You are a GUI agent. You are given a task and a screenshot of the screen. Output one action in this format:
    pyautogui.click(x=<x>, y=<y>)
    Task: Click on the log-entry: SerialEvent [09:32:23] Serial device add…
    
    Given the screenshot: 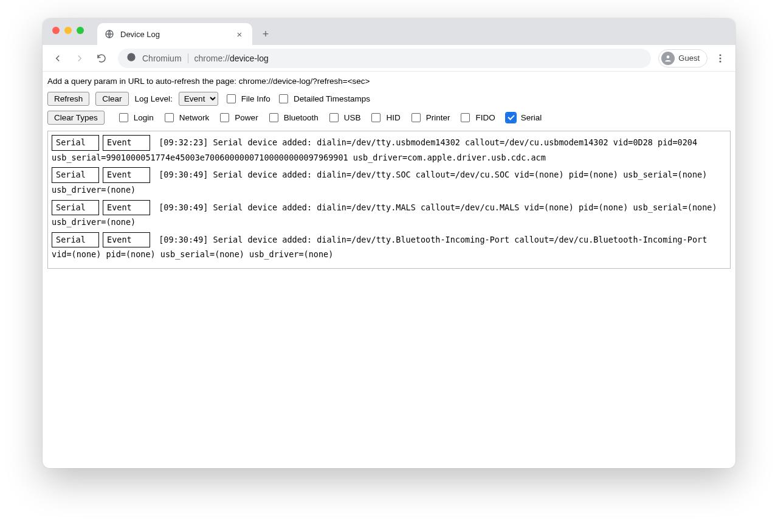 What is the action you would take?
    pyautogui.click(x=389, y=150)
    